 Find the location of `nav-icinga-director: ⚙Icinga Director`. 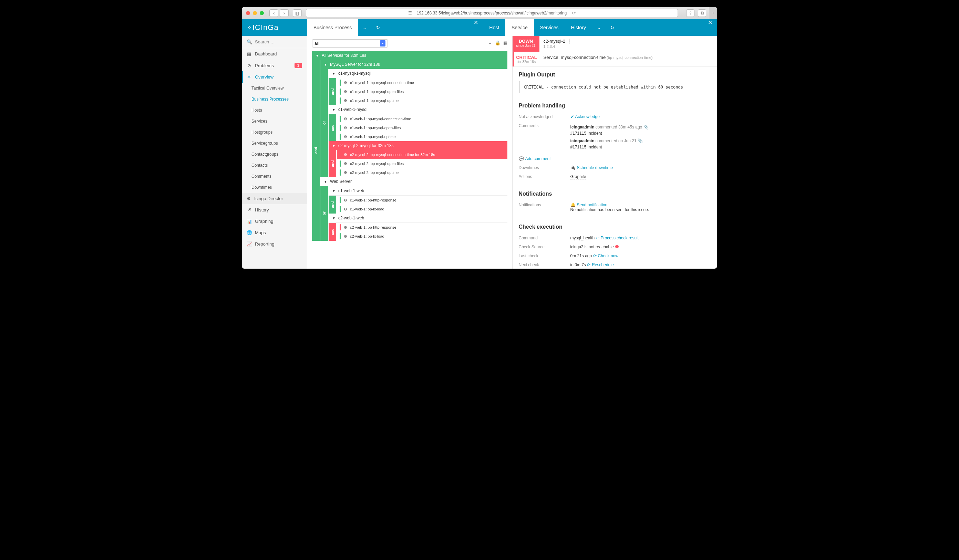

nav-icinga-director: ⚙Icinga Director is located at coordinates (274, 199).